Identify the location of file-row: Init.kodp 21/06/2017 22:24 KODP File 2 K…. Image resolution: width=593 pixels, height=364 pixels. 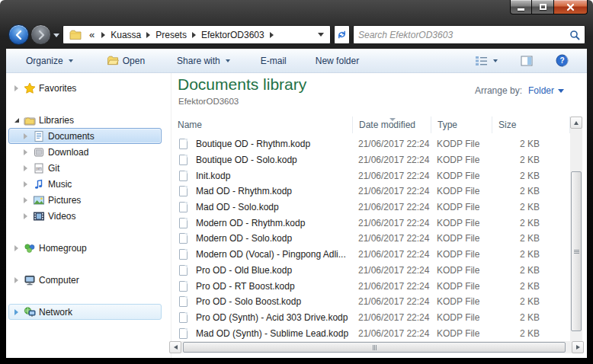
(370, 175).